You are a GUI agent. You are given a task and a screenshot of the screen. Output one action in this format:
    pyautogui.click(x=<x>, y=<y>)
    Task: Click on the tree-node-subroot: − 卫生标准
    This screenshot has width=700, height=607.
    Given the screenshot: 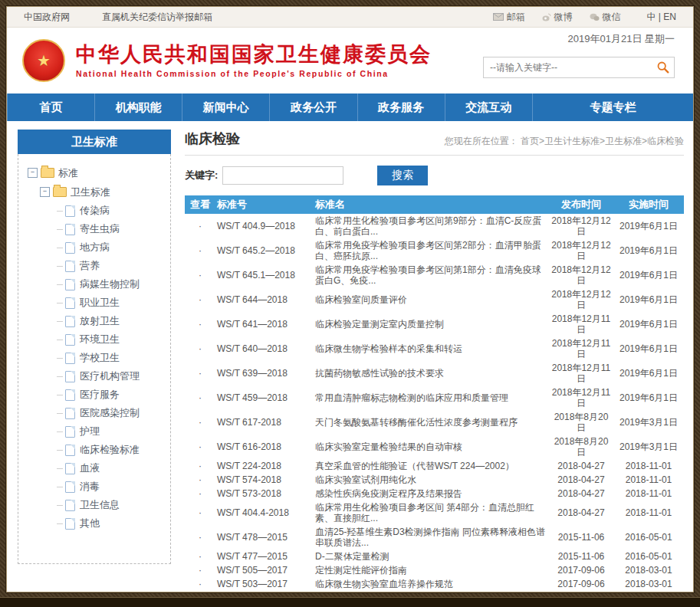 What is the action you would take?
    pyautogui.click(x=95, y=192)
    